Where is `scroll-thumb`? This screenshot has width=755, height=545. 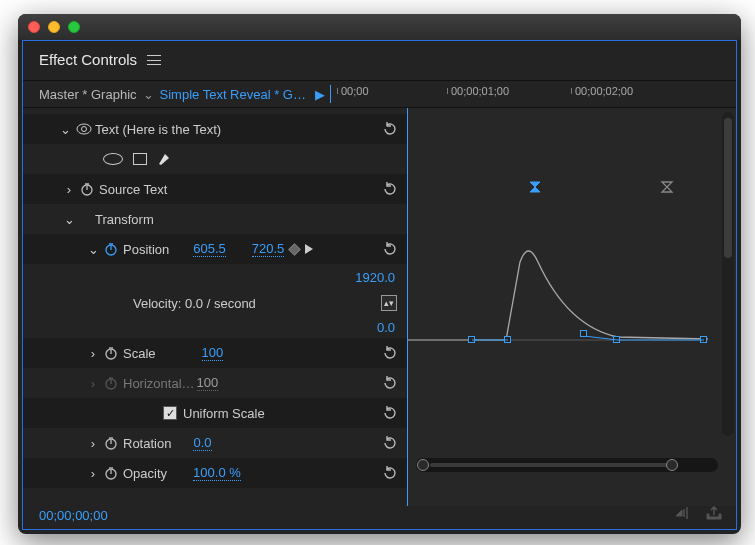 scroll-thumb is located at coordinates (728, 188).